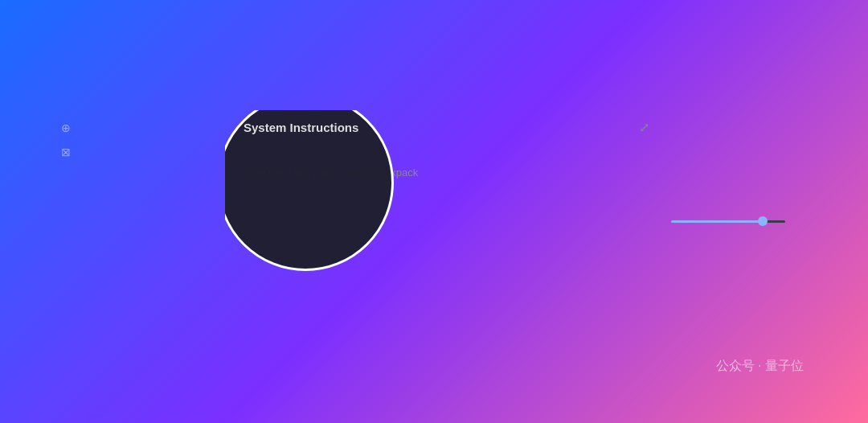 The height and width of the screenshot is (423, 868). Describe the element at coordinates (645, 127) in the screenshot. I see `expand-button: ⤢` at that location.